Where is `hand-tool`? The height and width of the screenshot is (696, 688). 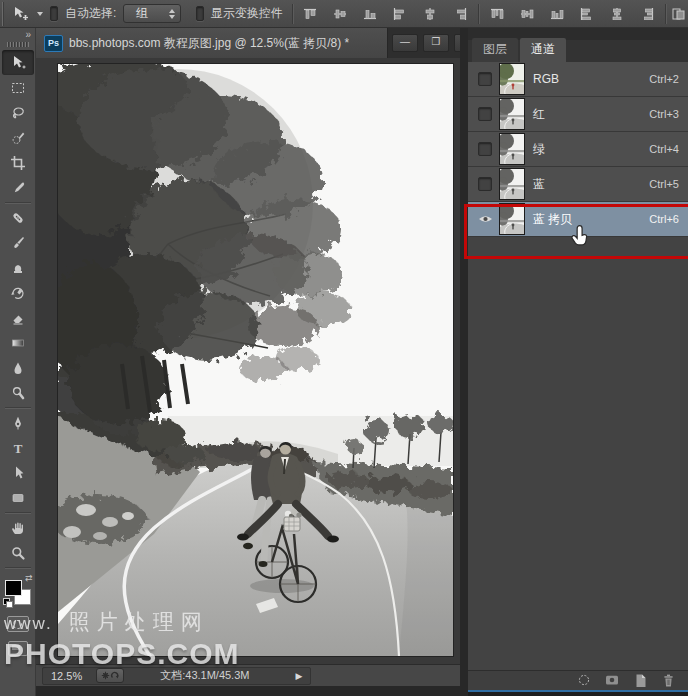
hand-tool is located at coordinates (18, 528).